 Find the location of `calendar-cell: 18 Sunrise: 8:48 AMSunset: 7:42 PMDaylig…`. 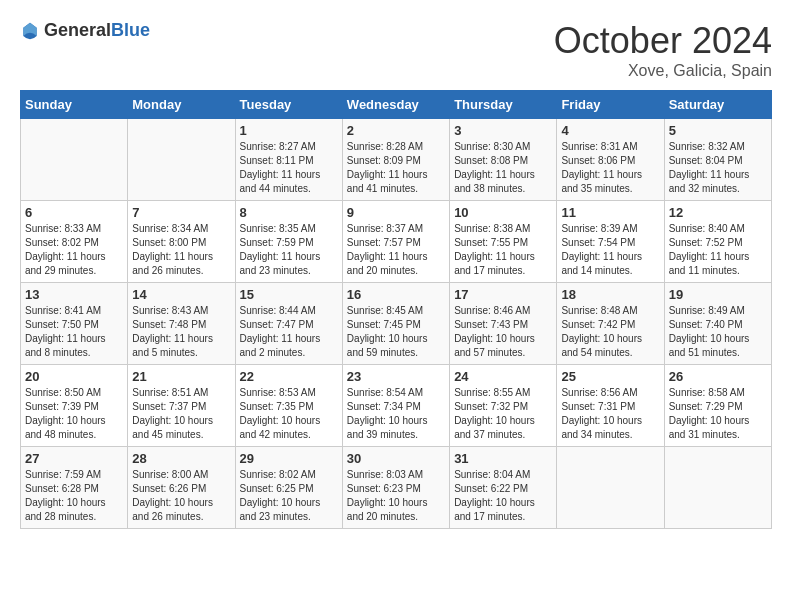

calendar-cell: 18 Sunrise: 8:48 AMSunset: 7:42 PMDaylig… is located at coordinates (610, 324).